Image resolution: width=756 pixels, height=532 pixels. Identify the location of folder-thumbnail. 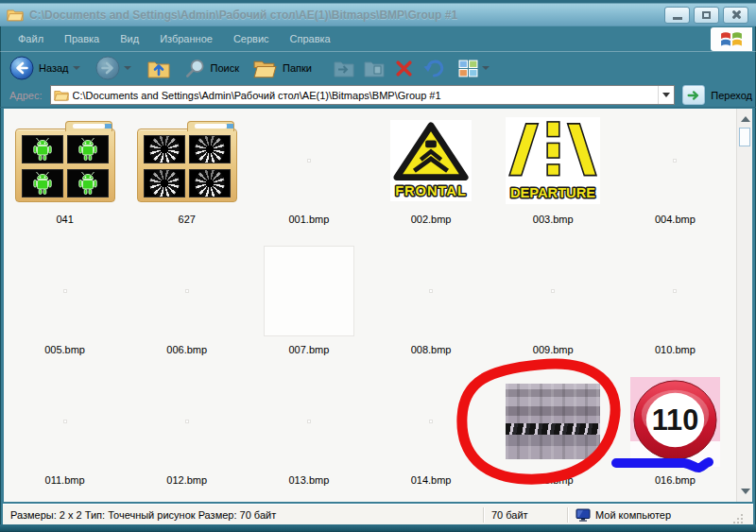
(187, 161).